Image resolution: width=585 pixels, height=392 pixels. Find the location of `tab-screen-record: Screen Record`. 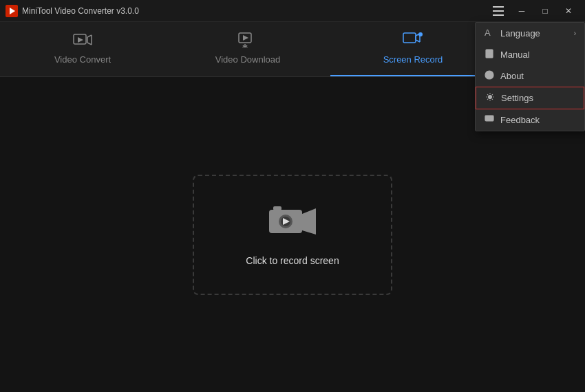

tab-screen-record: Screen Record is located at coordinates (413, 50).